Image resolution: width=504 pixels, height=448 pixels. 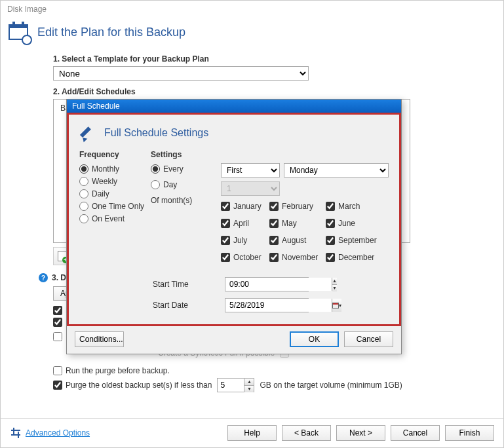 What do you see at coordinates (155, 169) in the screenshot?
I see `setting-every-radio` at bounding box center [155, 169].